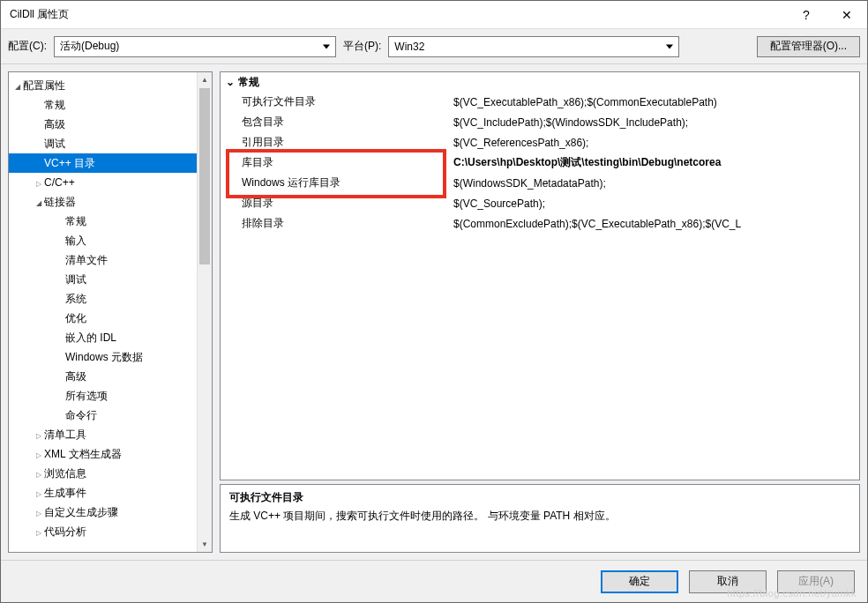  What do you see at coordinates (540, 162) in the screenshot?
I see `property-row: 库目录C:\Users\hp\Desktop\测试\testing\bin\De…` at bounding box center [540, 162].